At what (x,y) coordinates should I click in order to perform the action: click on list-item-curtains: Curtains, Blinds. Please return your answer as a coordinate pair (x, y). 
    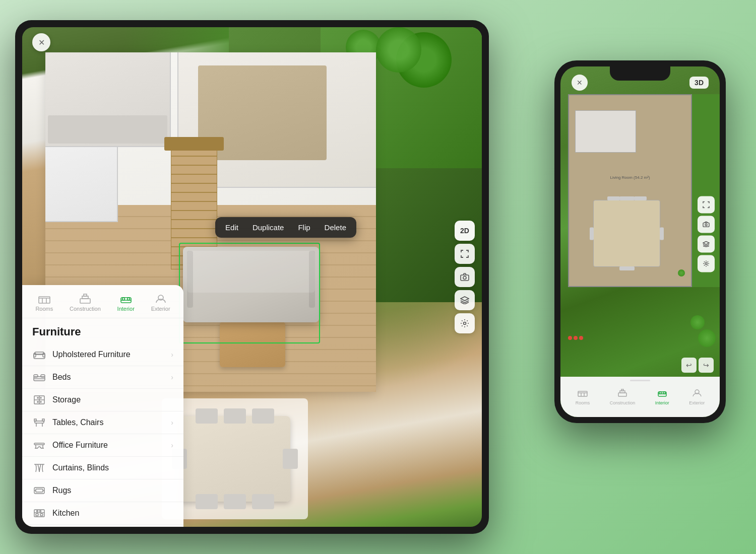
    Looking at the image, I should click on (103, 468).